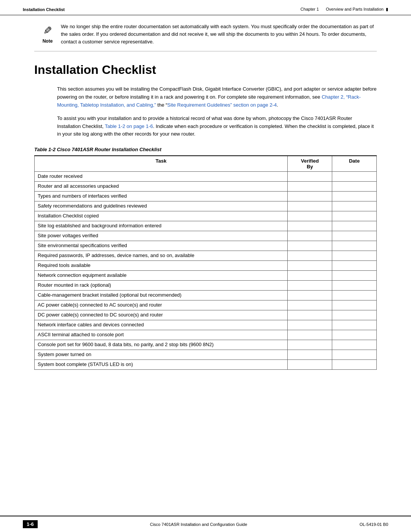 This screenshot has height=532, width=411. What do you see at coordinates (206, 305) in the screenshot?
I see `table-row: AC power cable(s) connected to AC source…` at bounding box center [206, 305].